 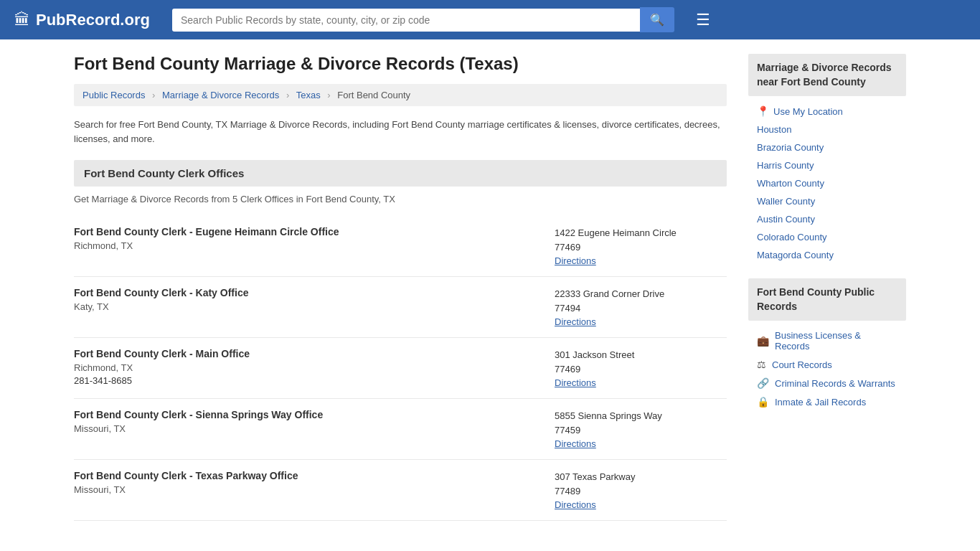 I want to click on office-right-1: 22333 Grand Corner Drive77494 Directions, so click(x=641, y=307).